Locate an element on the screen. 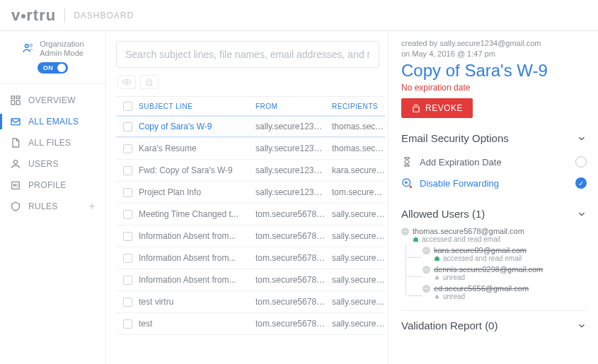 The height and width of the screenshot is (364, 598). table-row: test virtrutom.secure5678@g...sally.secu… is located at coordinates (251, 303).